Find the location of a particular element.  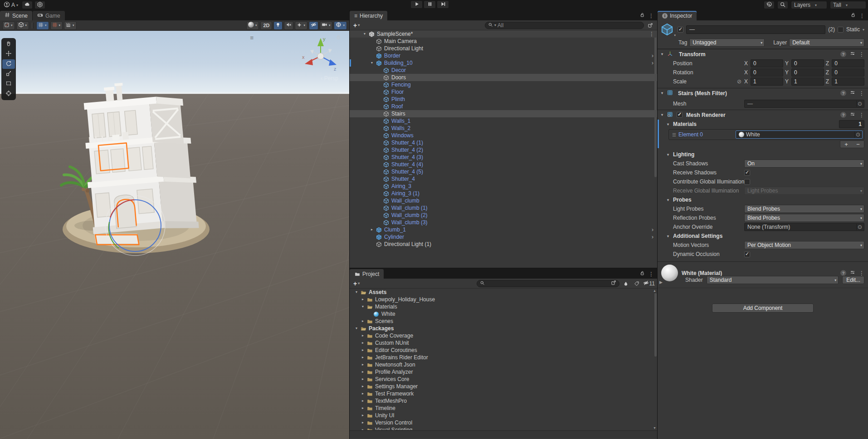

search-by-type-icon is located at coordinates (626, 284).